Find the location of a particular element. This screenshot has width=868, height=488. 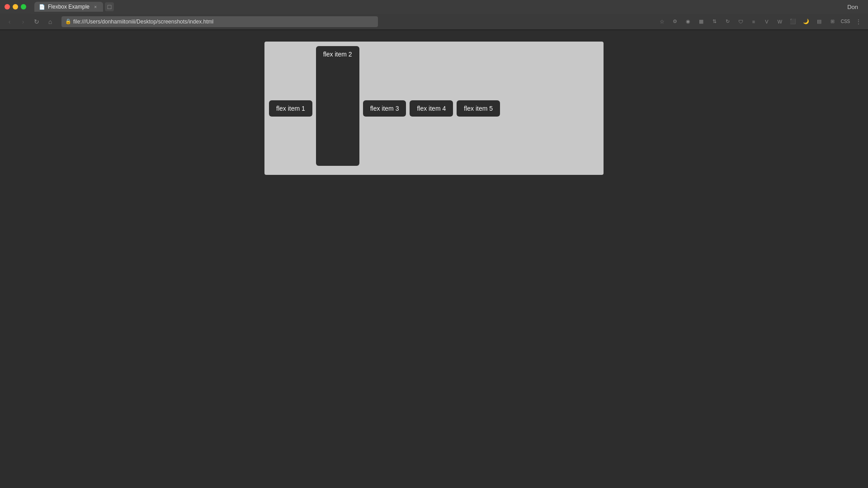

extension-button-2: ◉ is located at coordinates (688, 22).